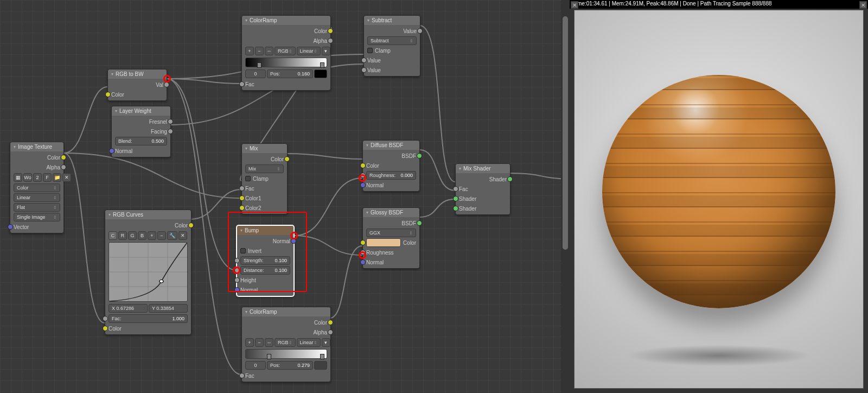 The image size is (868, 393). What do you see at coordinates (137, 85) in the screenshot?
I see `node-rgb-to-bw: ▾RGB to BW Val Color` at bounding box center [137, 85].